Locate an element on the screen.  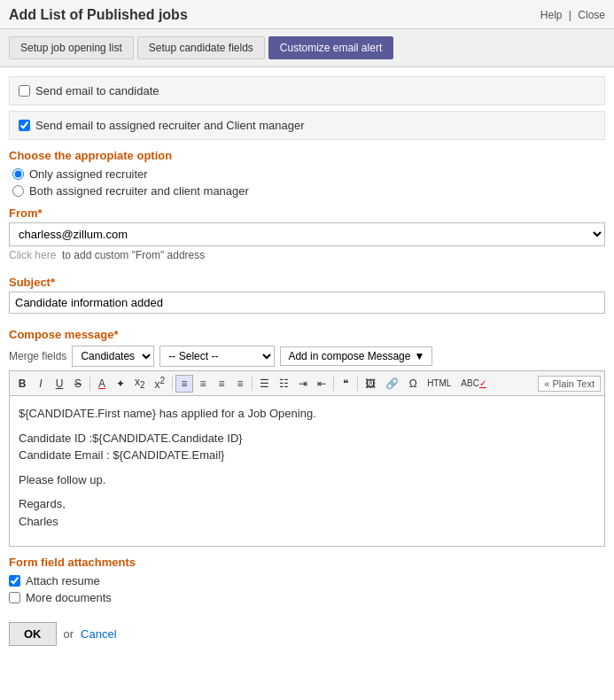
radio-both-assigned: Both assigned recruiter and client manag… is located at coordinates (308, 191).